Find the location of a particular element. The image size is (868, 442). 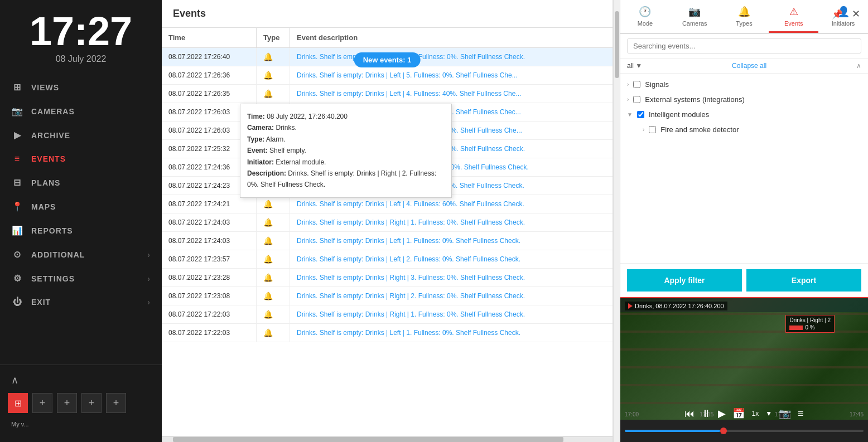

clock-time: 17:27 is located at coordinates (81, 31).